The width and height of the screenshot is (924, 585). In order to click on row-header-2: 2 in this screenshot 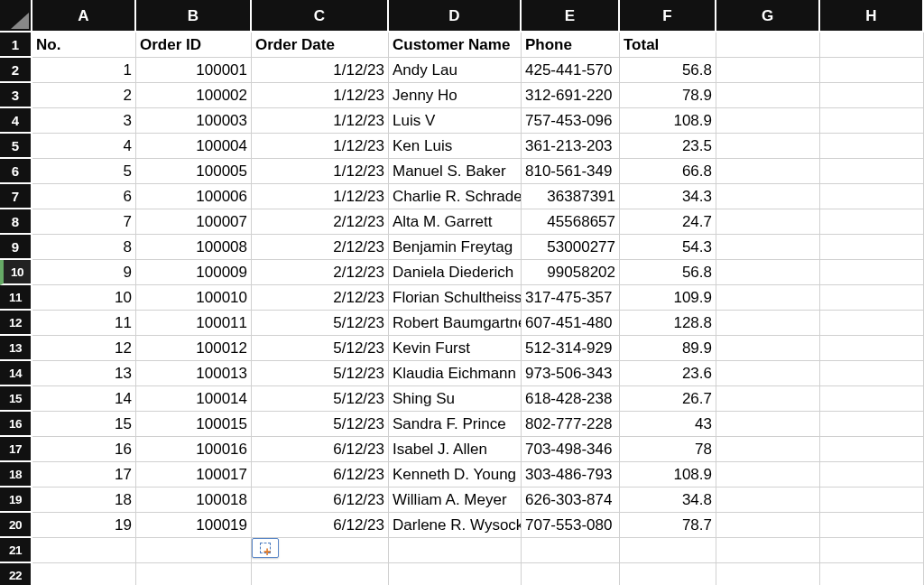, I will do `click(16, 70)`.